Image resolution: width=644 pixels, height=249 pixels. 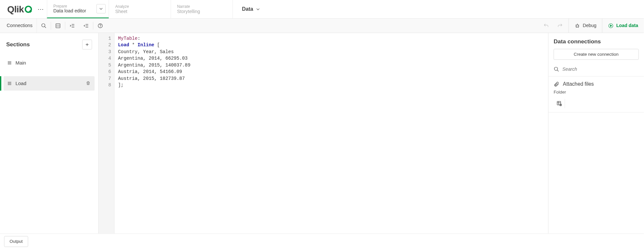 I want to click on indent-icon, so click(x=72, y=25).